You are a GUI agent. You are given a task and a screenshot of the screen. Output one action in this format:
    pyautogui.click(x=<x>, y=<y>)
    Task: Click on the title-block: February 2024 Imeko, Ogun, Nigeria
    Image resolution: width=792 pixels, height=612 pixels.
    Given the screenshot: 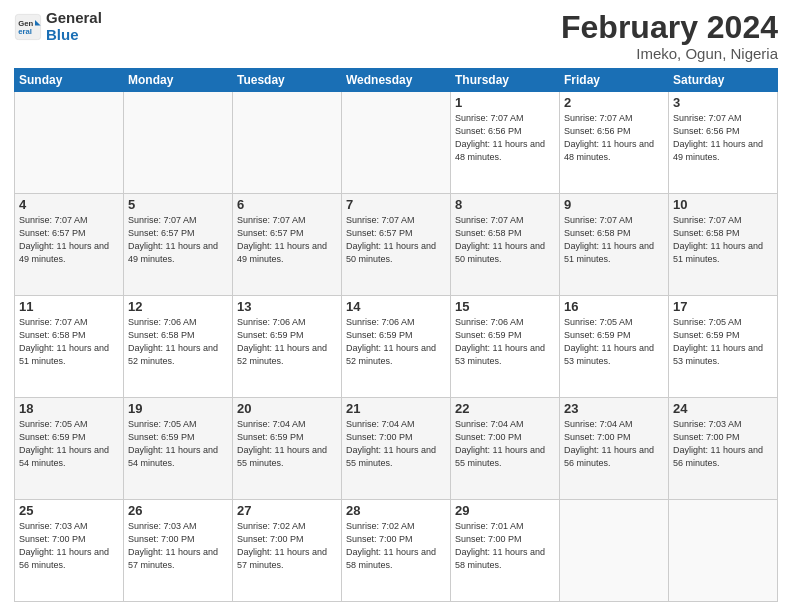 What is the action you would take?
    pyautogui.click(x=670, y=36)
    